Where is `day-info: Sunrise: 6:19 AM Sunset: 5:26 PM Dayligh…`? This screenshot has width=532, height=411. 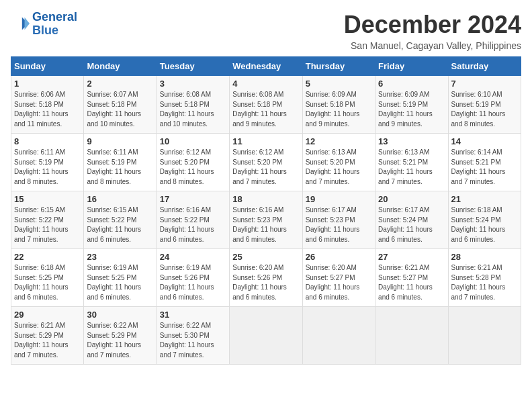
day-info: Sunrise: 6:19 AM Sunset: 5:26 PM Dayligh… is located at coordinates (193, 283).